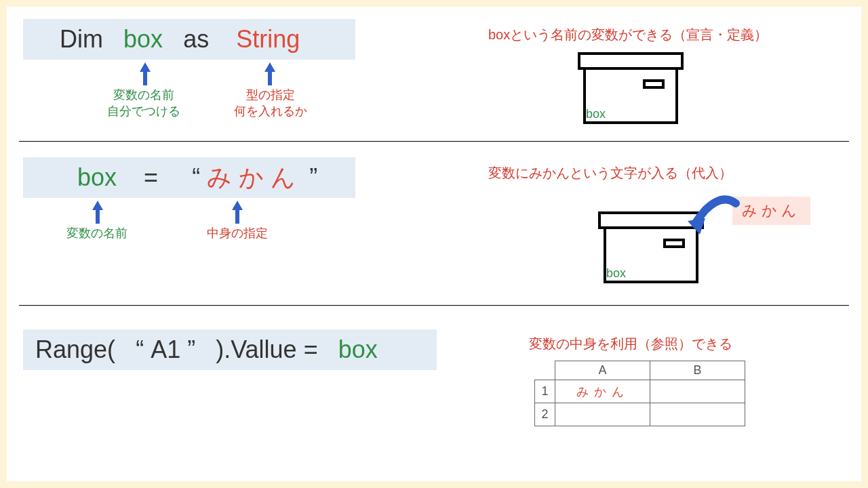 The width and height of the screenshot is (868, 488). What do you see at coordinates (603, 392) in the screenshot?
I see `cell-a1: みかん` at bounding box center [603, 392].